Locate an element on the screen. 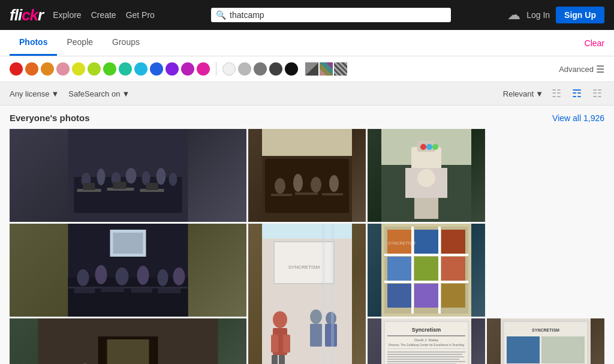 This screenshot has height=364, width=614. svg-text: David J. Staley is located at coordinates (426, 340).